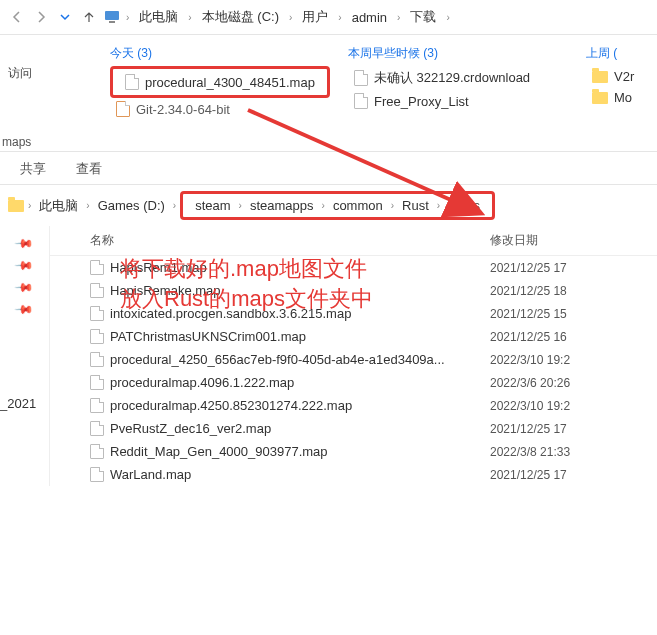 This screenshot has height=635, width=657. I want to click on crumb-admin: admin, so click(370, 18).